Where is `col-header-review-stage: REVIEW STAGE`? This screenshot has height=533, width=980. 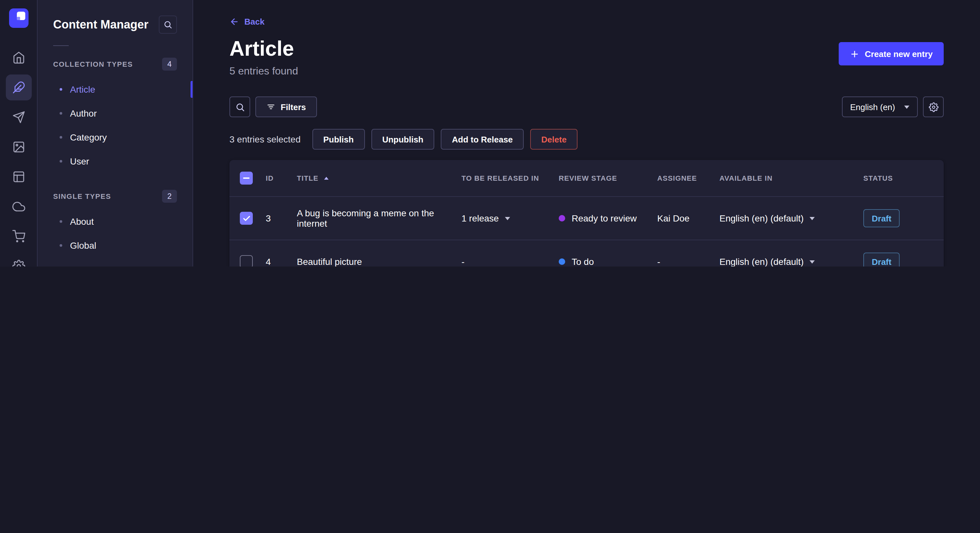
col-header-review-stage: REVIEW STAGE is located at coordinates (608, 178).